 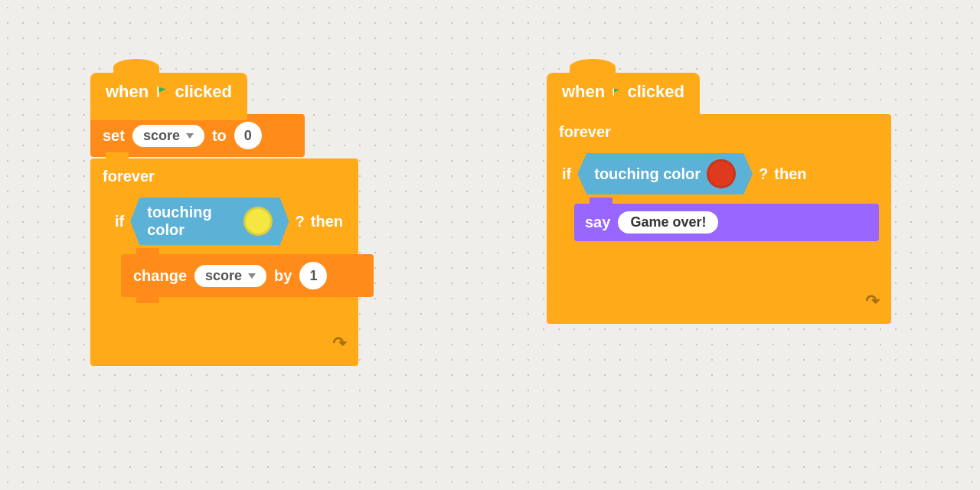 What do you see at coordinates (727, 222) in the screenshot?
I see `say-block: say Game over!` at bounding box center [727, 222].